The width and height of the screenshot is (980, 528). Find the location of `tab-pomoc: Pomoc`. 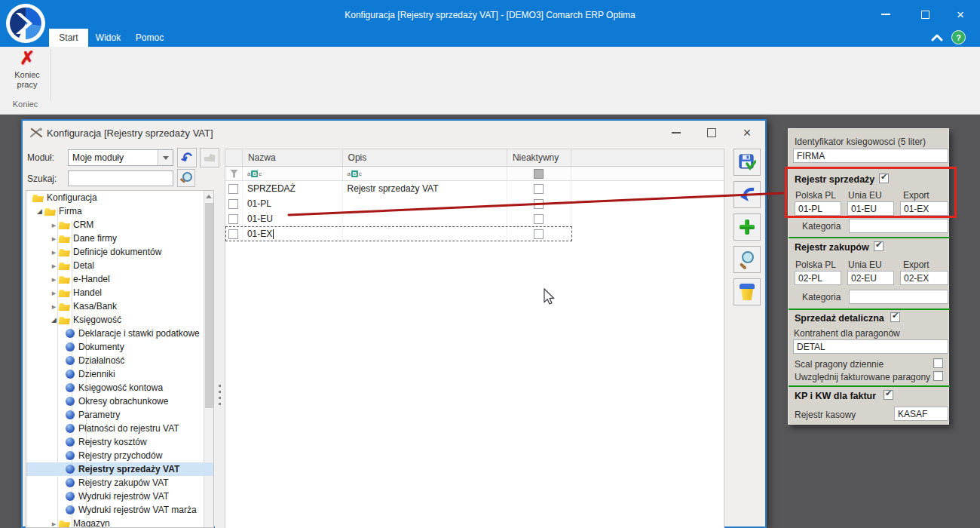

tab-pomoc: Pomoc is located at coordinates (149, 38).